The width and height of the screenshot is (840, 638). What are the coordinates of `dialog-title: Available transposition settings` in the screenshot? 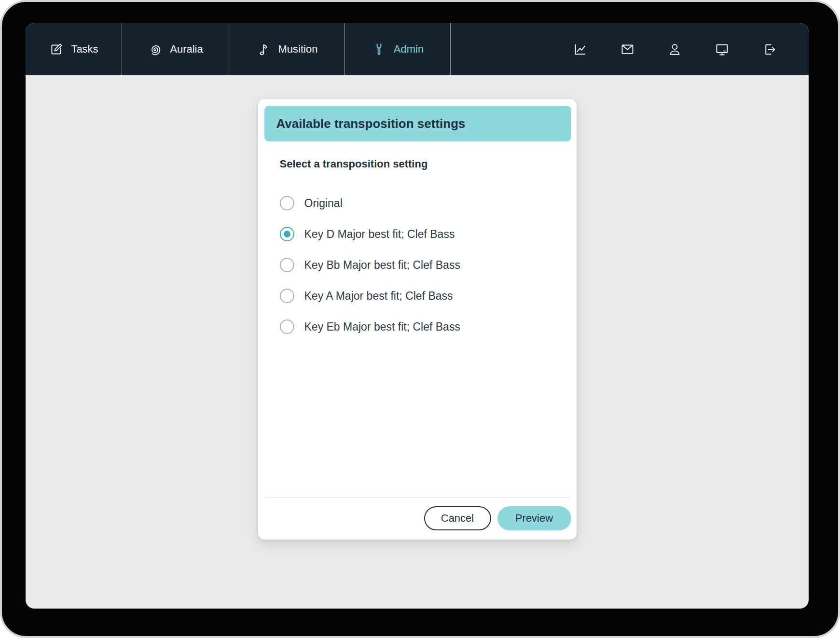 It's located at (371, 124).